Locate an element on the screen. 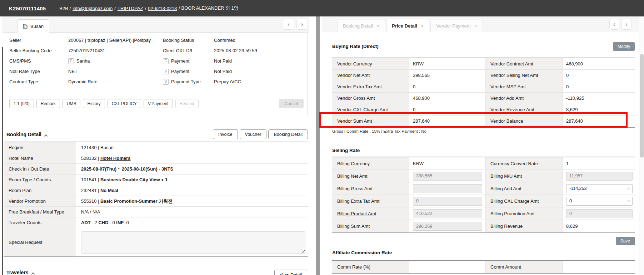 Image resolution: width=644 pixels, height=275 pixels. row-value: N/A / N/A is located at coordinates (91, 212).